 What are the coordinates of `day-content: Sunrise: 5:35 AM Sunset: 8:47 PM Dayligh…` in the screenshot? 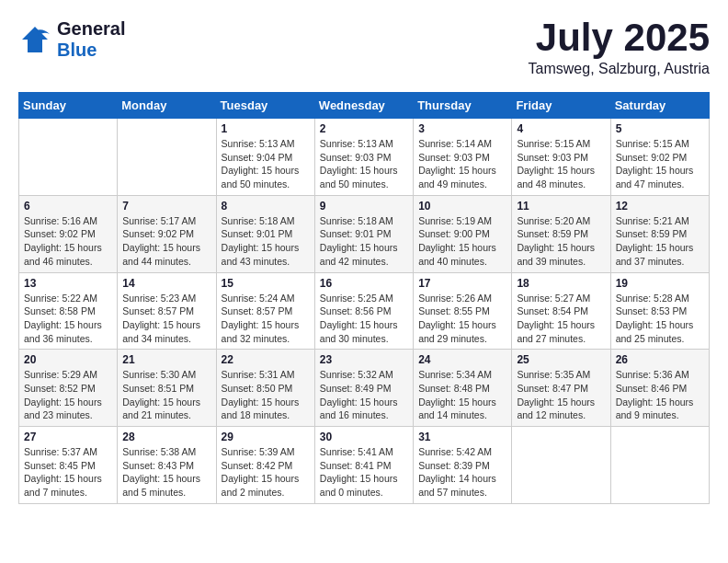 It's located at (561, 396).